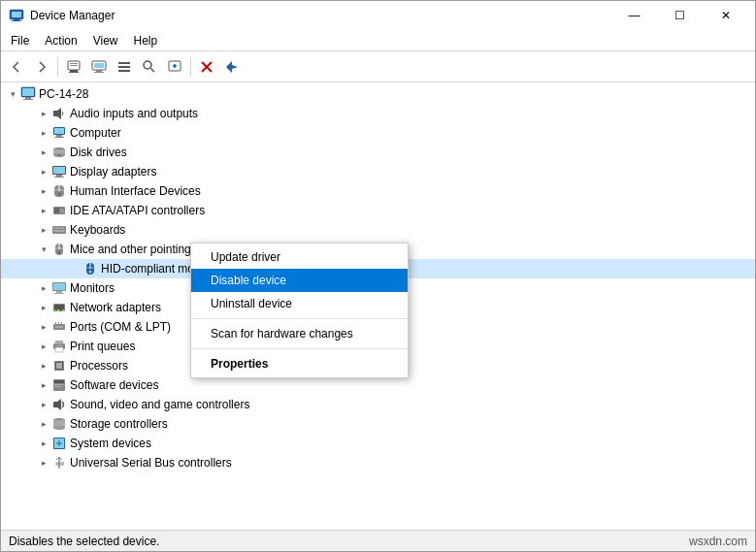  I want to click on menu-action: Action, so click(60, 41).